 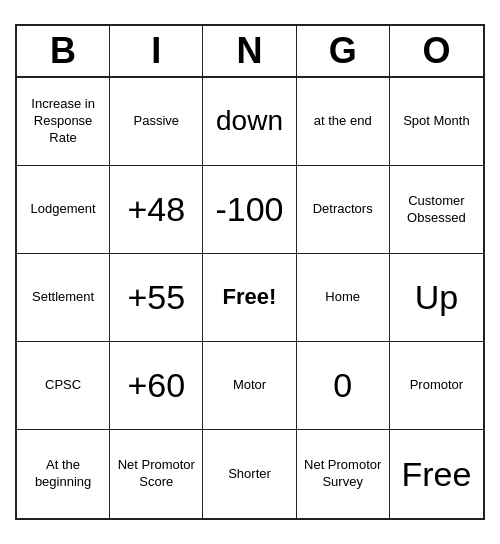 I want to click on bingo-cell: +55, so click(x=156, y=298).